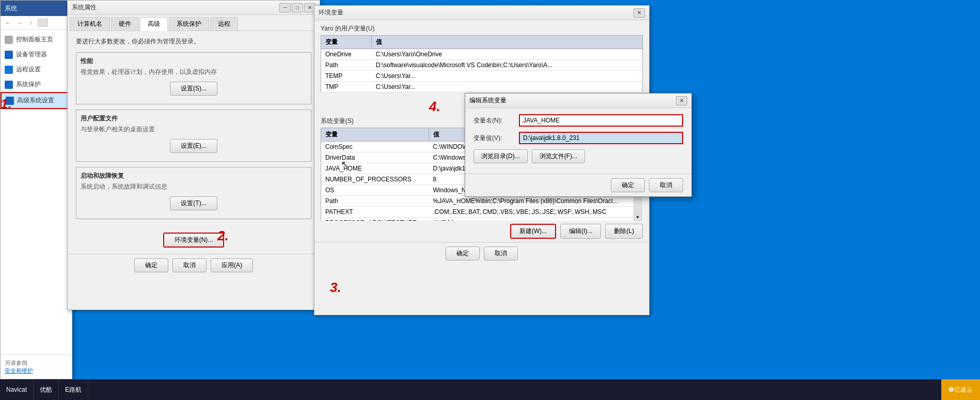 This screenshot has width=980, height=400. Describe the element at coordinates (194, 129) in the screenshot. I see `user-profile-desc: 与登录帐户相关的桌面设置` at that location.